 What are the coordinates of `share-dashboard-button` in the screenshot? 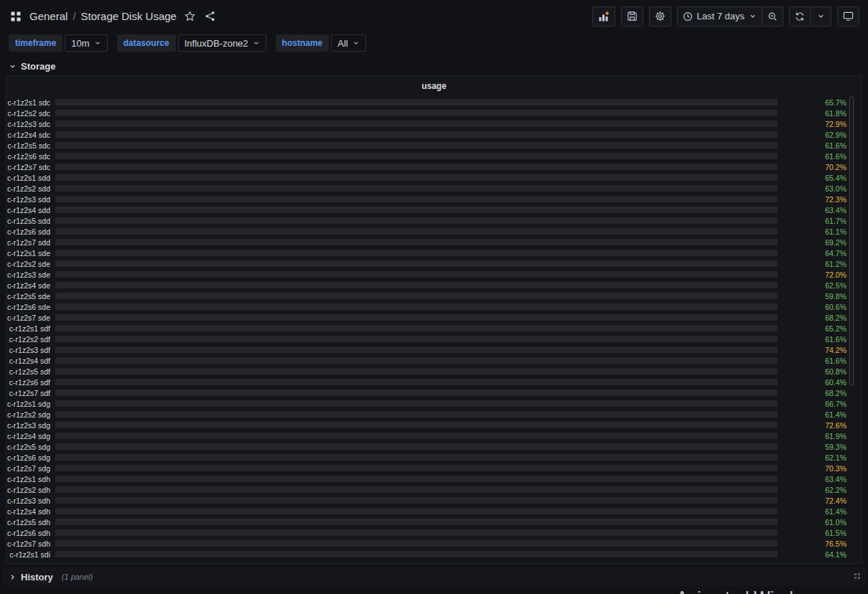 It's located at (210, 16).